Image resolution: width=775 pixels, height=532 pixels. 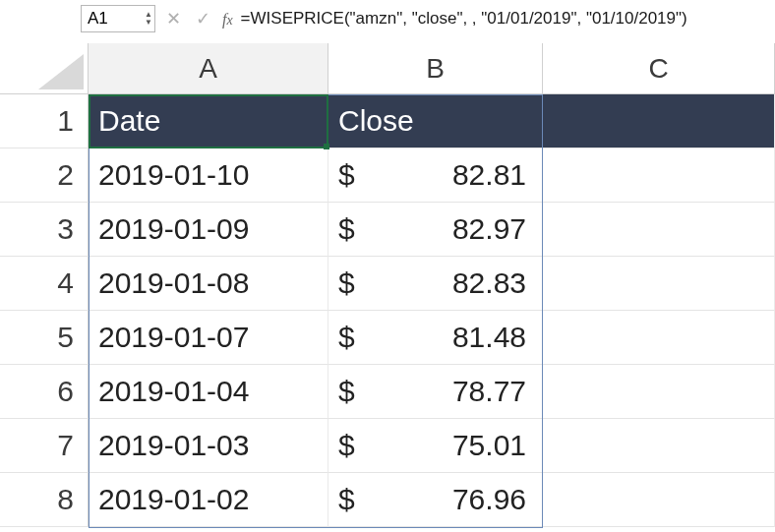 What do you see at coordinates (44, 230) in the screenshot?
I see `row-header: 3` at bounding box center [44, 230].